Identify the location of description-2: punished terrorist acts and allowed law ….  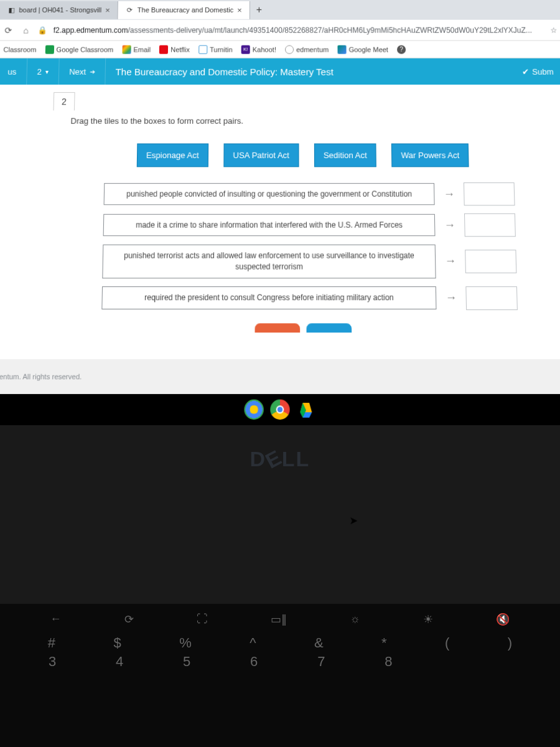
(269, 261).